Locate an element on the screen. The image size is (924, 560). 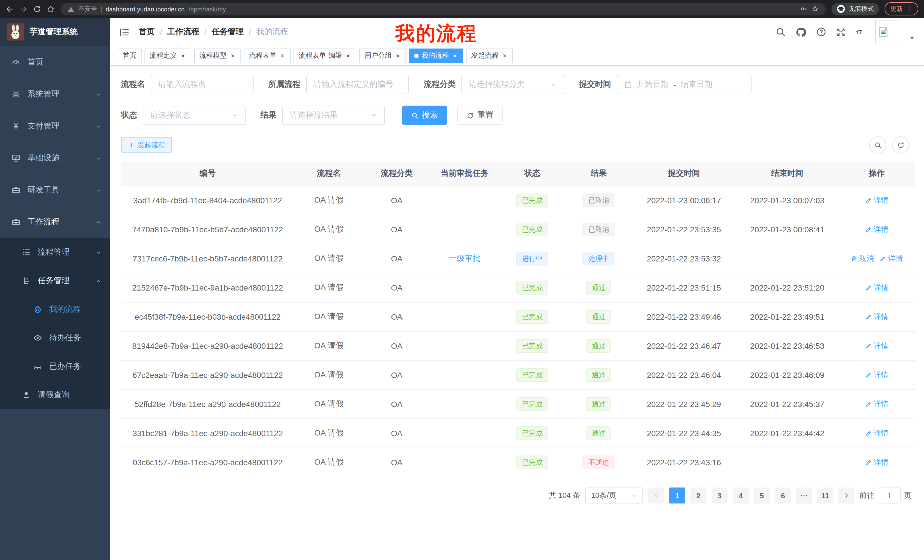
tab-流程表单-编辑: 流程表单-编辑× is located at coordinates (325, 55).